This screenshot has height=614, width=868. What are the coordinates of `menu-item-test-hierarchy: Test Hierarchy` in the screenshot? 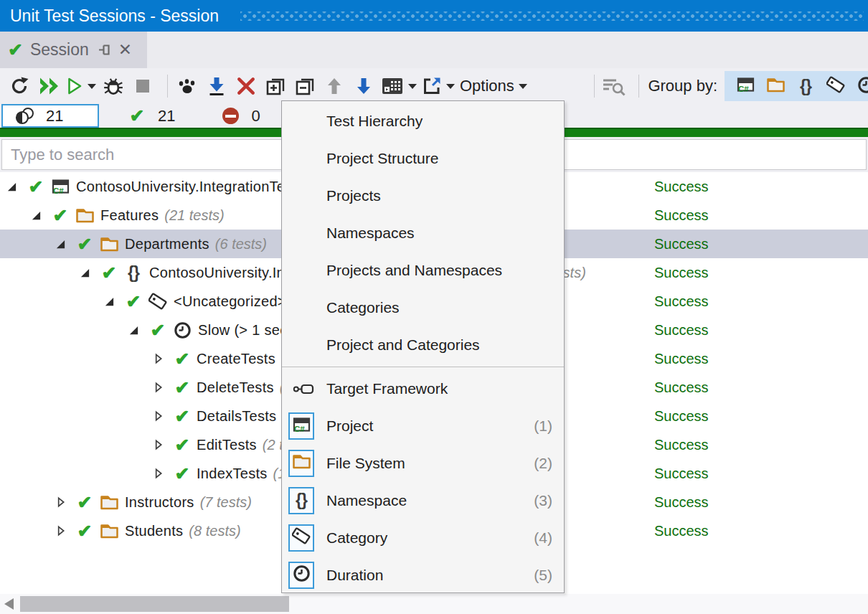 It's located at (423, 121).